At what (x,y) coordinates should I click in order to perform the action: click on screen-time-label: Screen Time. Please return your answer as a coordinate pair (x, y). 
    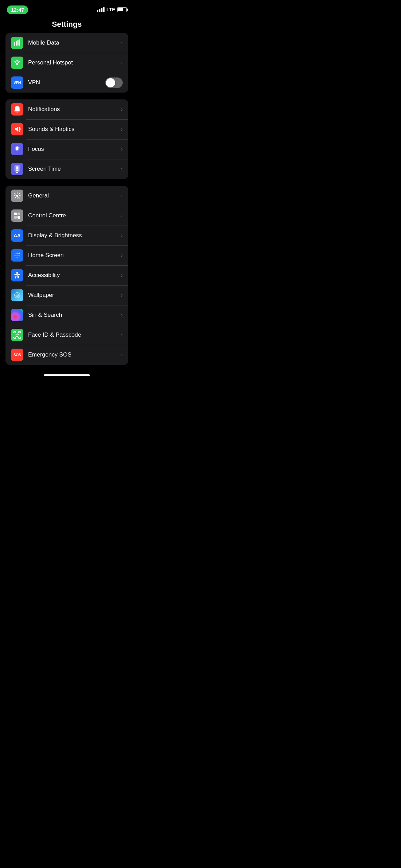
    Looking at the image, I should click on (74, 169).